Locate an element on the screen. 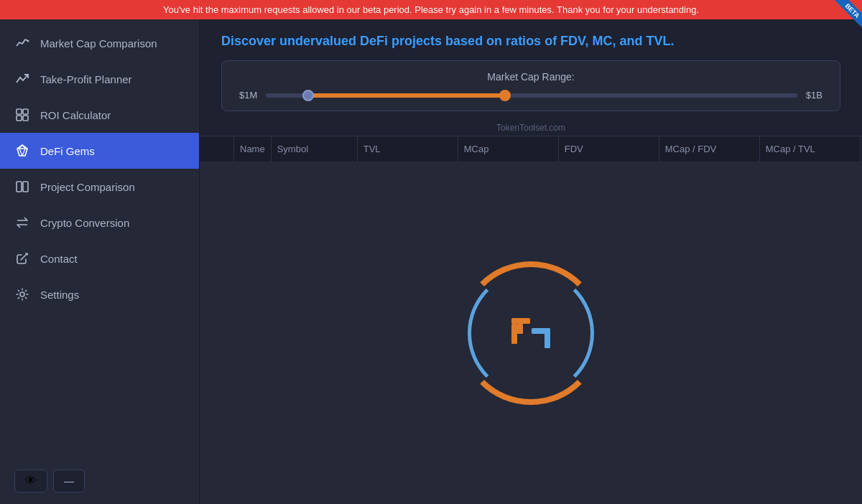  th-symbol: Symbol is located at coordinates (315, 149).